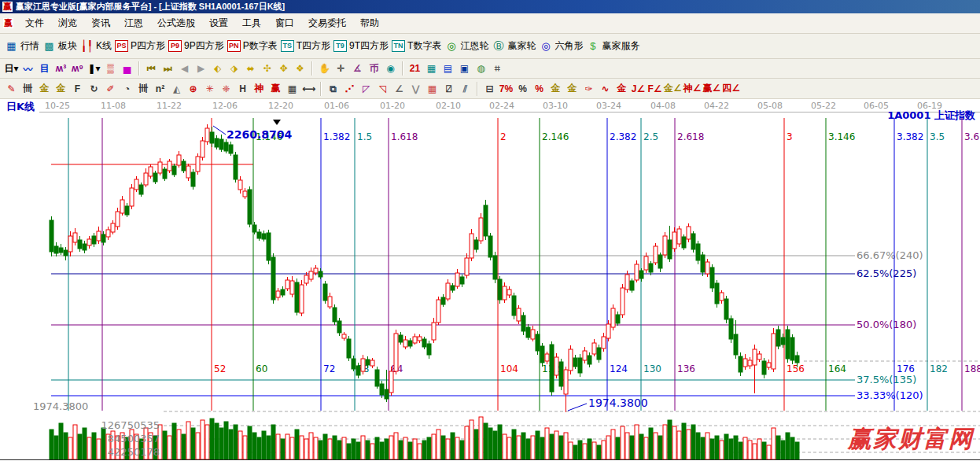 The height and width of the screenshot is (461, 980). I want to click on sectors-button: ▩板块, so click(60, 46).